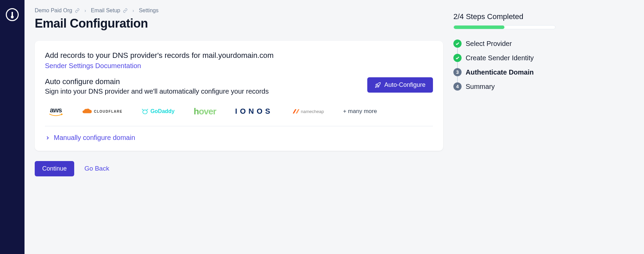 The width and height of the screenshot is (644, 254). What do you see at coordinates (157, 82) in the screenshot?
I see `auto-configure-title: Auto configure domain` at bounding box center [157, 82].